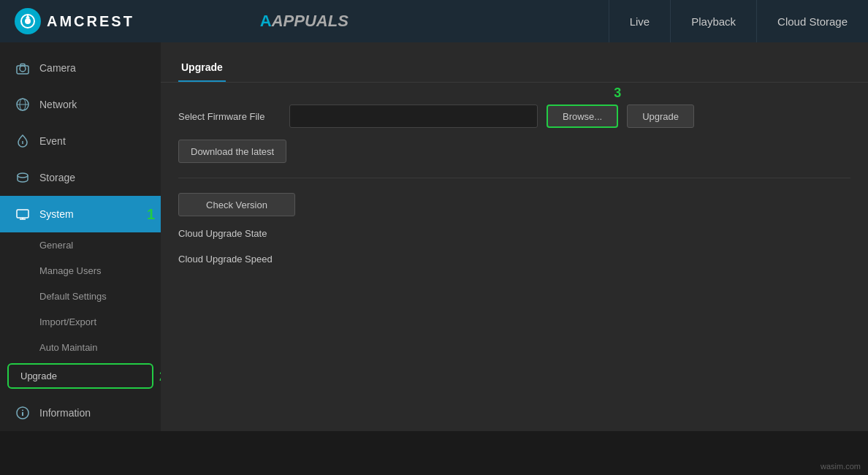 The image size is (868, 475). I want to click on information-icon, so click(23, 413).